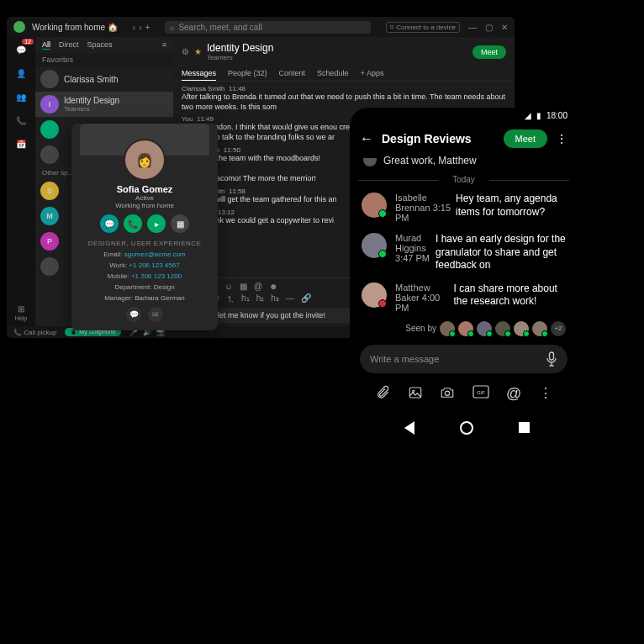 Image resolution: width=644 pixels, height=644 pixels. What do you see at coordinates (156, 224) in the screenshot?
I see `video-call-button: ▸` at bounding box center [156, 224].